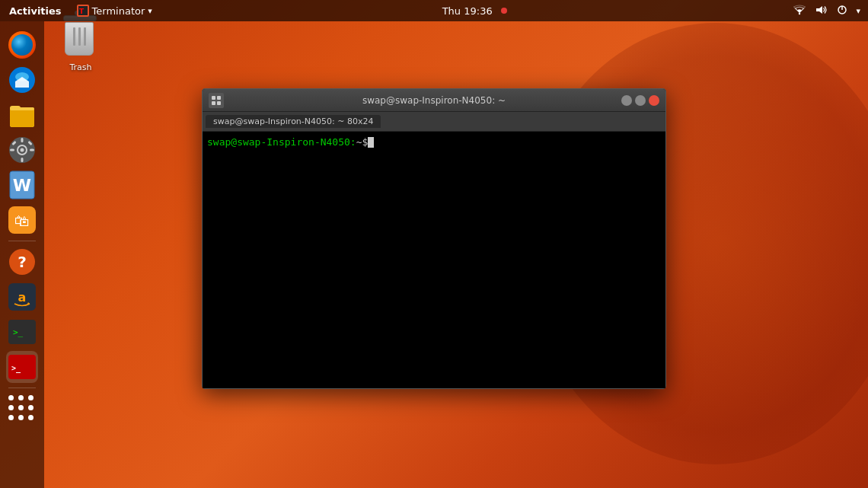  What do you see at coordinates (821, 11) in the screenshot?
I see `volume-icon` at bounding box center [821, 11].